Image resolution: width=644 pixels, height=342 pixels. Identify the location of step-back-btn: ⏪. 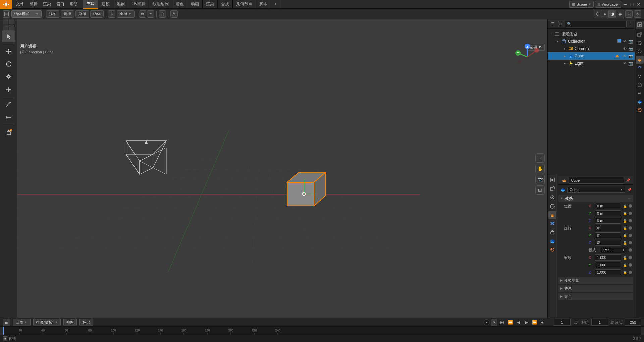
(510, 322).